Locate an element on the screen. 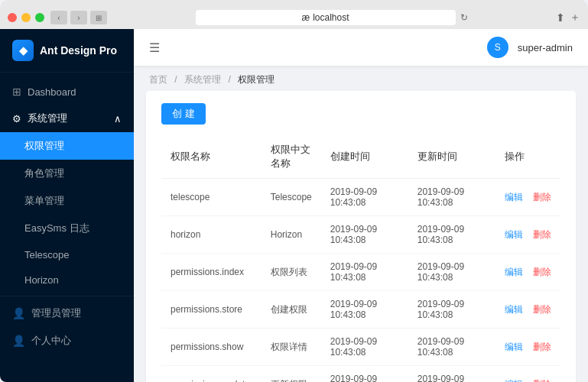 The image size is (588, 382). sidebar-label-telescope: Telescope is located at coordinates (47, 255).